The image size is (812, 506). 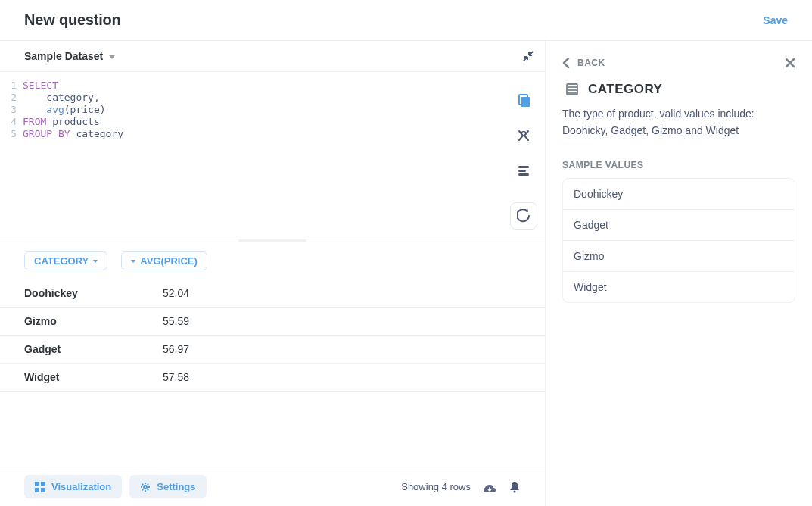 What do you see at coordinates (73, 20) in the screenshot?
I see `page-title: New question` at bounding box center [73, 20].